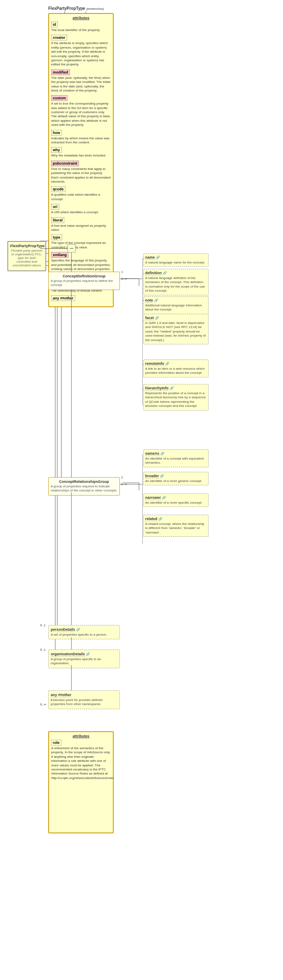 This screenshot has height=980, width=283. I want to click on prop-sameas-box: sameAs 🔗 An identifier of a concept with…, so click(176, 458).